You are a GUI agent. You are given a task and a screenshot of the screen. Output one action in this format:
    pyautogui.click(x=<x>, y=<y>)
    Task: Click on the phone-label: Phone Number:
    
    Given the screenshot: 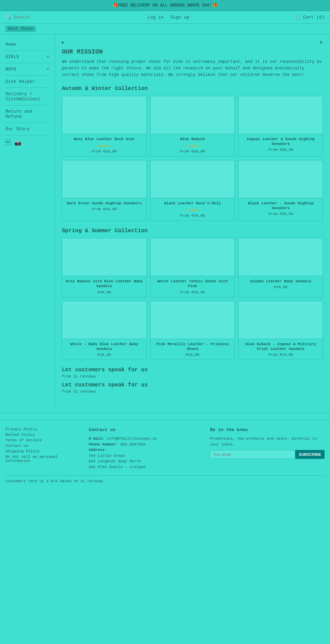 What is the action you would take?
    pyautogui.click(x=103, y=444)
    